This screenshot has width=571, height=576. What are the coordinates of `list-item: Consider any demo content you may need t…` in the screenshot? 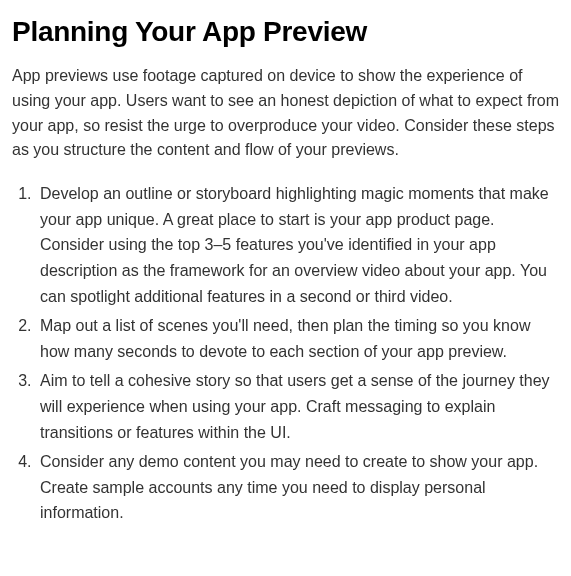 It's located at (298, 488).